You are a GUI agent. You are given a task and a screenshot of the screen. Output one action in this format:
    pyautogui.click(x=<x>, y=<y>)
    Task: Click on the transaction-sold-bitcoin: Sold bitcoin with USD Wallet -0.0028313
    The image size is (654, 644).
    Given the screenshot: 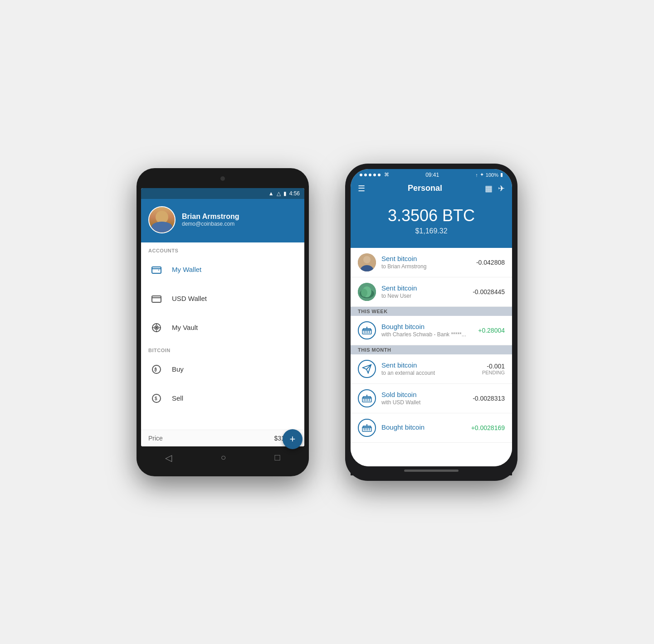 What is the action you would take?
    pyautogui.click(x=431, y=399)
    